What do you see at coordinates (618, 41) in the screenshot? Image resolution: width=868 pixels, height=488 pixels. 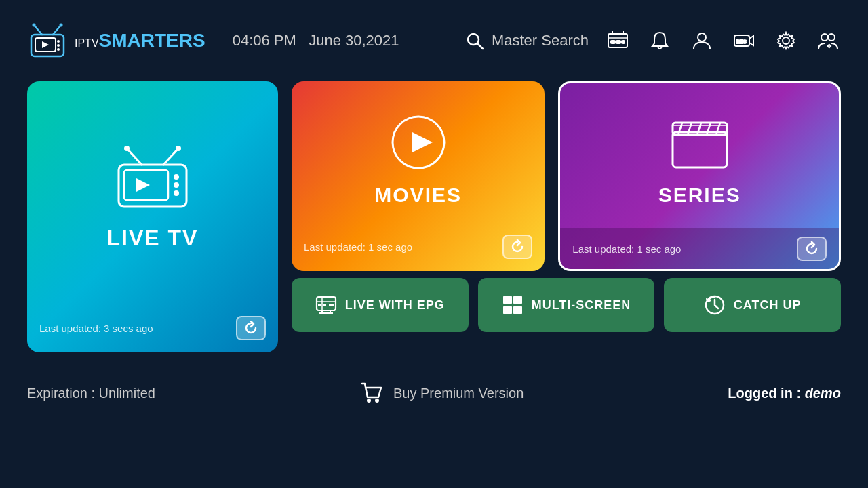 I see `epg-icon-button` at bounding box center [618, 41].